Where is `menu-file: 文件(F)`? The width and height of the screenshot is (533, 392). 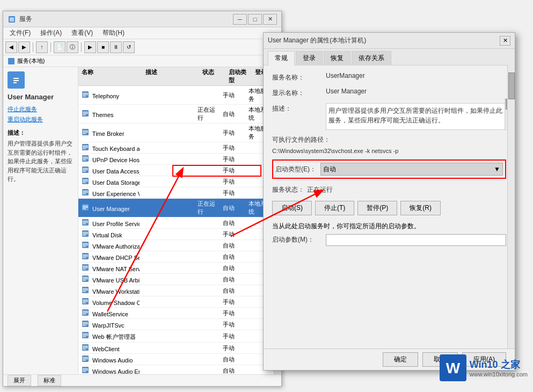 menu-file: 文件(F) is located at coordinates (20, 33).